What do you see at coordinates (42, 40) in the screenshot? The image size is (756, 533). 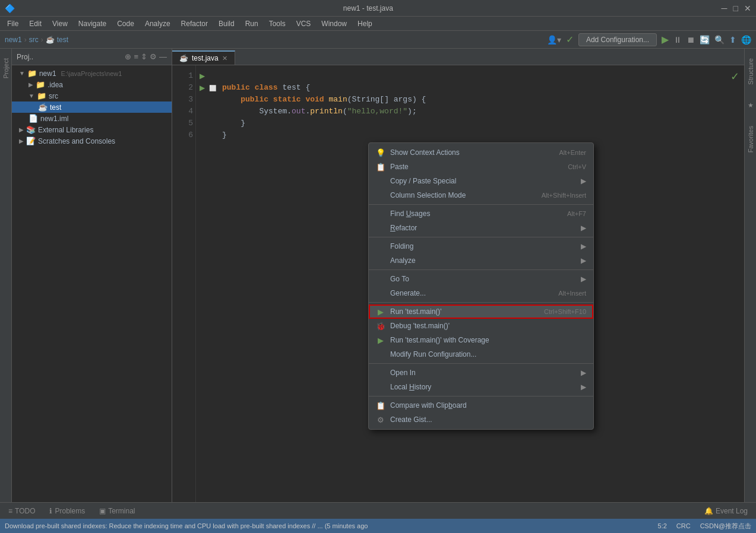 I see `breadcrumb-sep2: ›` at bounding box center [42, 40].